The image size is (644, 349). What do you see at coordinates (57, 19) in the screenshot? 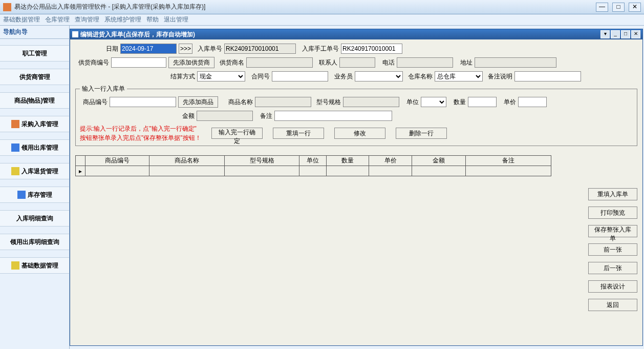
I see `menu-item: 仓库管理` at bounding box center [57, 19].